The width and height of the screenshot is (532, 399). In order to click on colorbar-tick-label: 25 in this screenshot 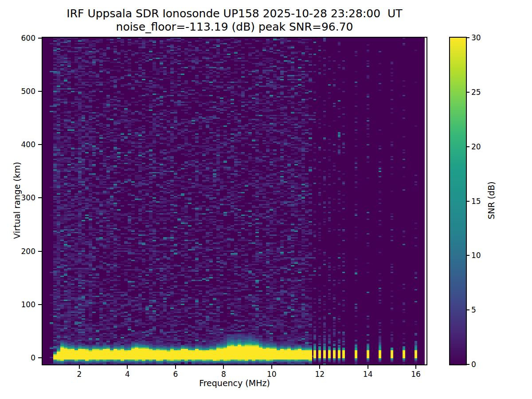, I will do `click(482, 92)`.